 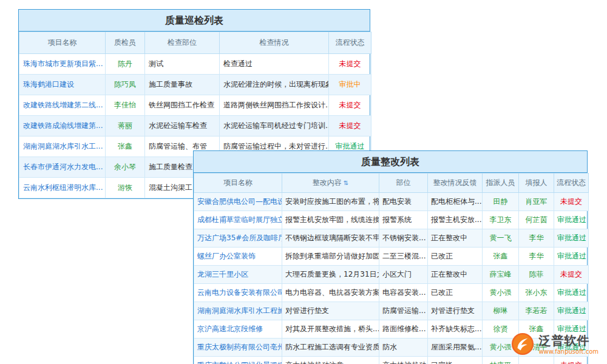 What do you see at coordinates (537, 220) in the screenshot?
I see `reporter-cell: 何芷茵` at bounding box center [537, 220].